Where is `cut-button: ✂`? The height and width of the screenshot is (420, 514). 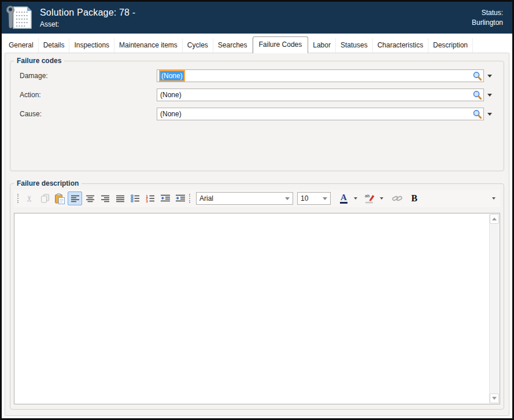 cut-button: ✂ is located at coordinates (30, 198).